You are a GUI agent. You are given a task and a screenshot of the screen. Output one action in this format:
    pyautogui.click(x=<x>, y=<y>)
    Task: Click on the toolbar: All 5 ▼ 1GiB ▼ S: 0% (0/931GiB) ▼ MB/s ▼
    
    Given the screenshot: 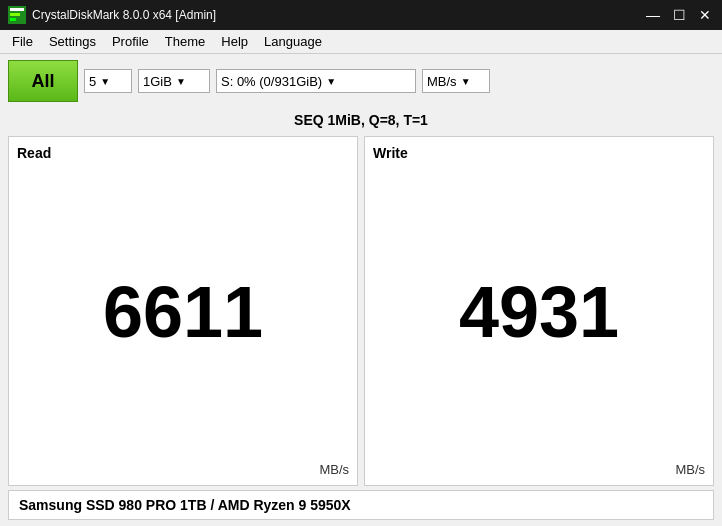 What is the action you would take?
    pyautogui.click(x=361, y=81)
    